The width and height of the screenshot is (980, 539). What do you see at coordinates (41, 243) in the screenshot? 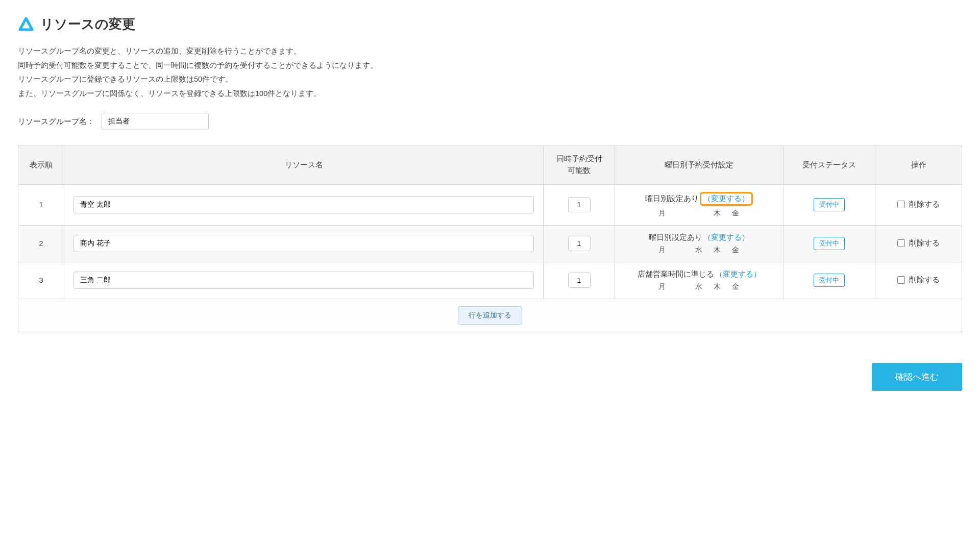
I see `cell-order: 2` at bounding box center [41, 243].